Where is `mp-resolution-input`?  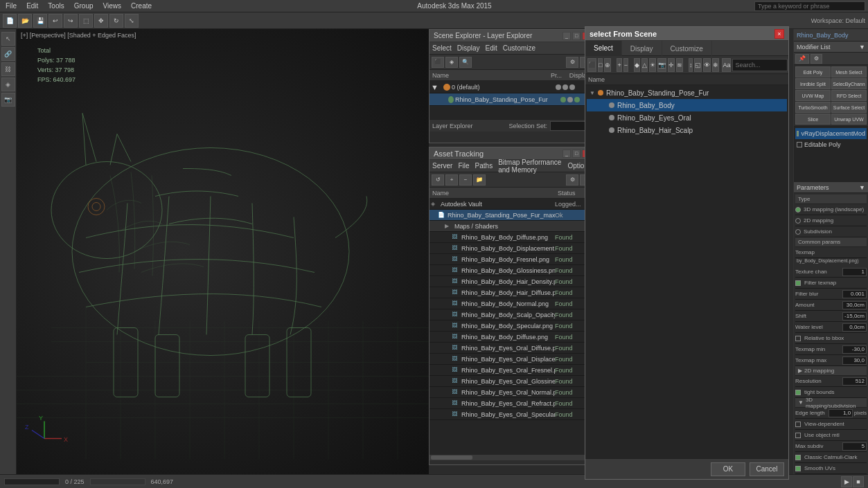
mp-resolution-input is located at coordinates (855, 381).